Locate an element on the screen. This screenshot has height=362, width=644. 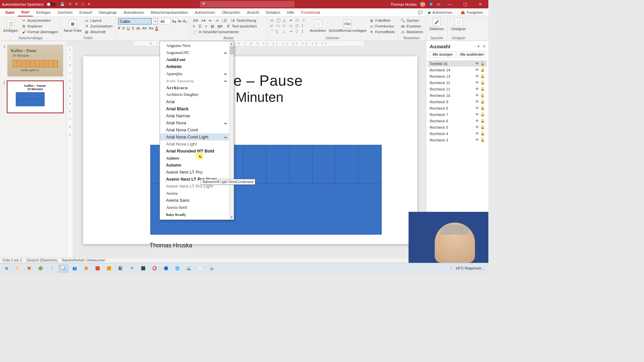
font-option: Averia Sans is located at coordinates (197, 200).